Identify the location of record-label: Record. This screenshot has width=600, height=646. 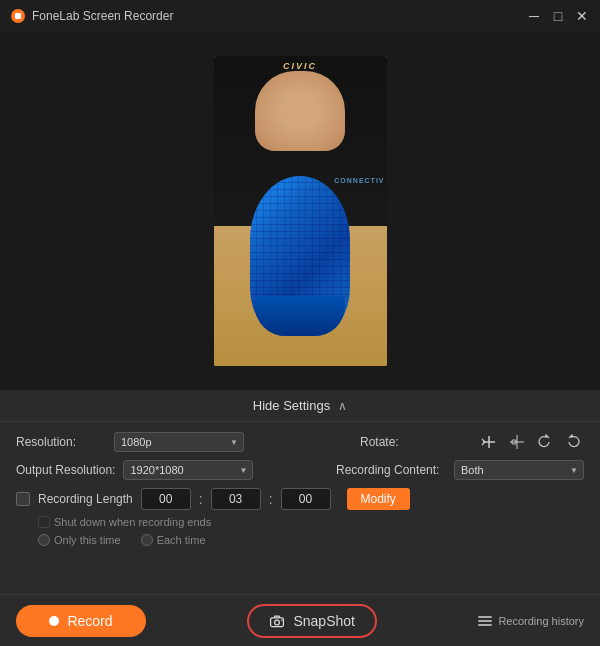
(90, 621).